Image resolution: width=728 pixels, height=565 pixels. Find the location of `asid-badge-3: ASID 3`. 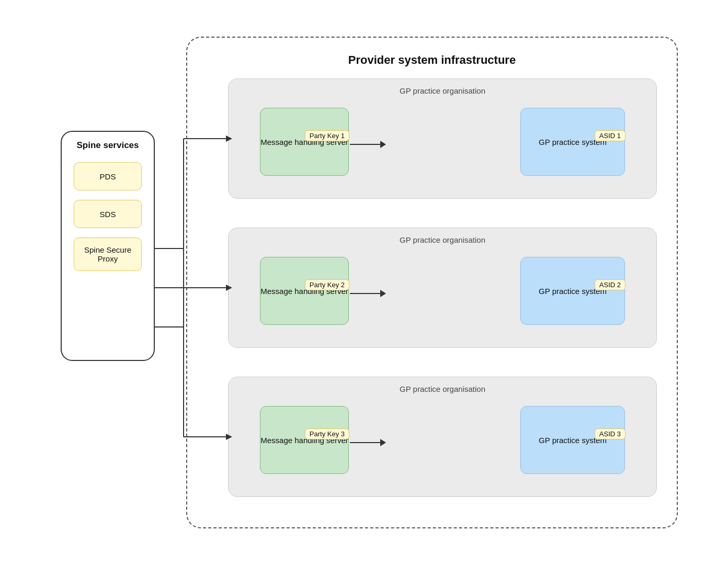

asid-badge-3: ASID 3 is located at coordinates (610, 434).